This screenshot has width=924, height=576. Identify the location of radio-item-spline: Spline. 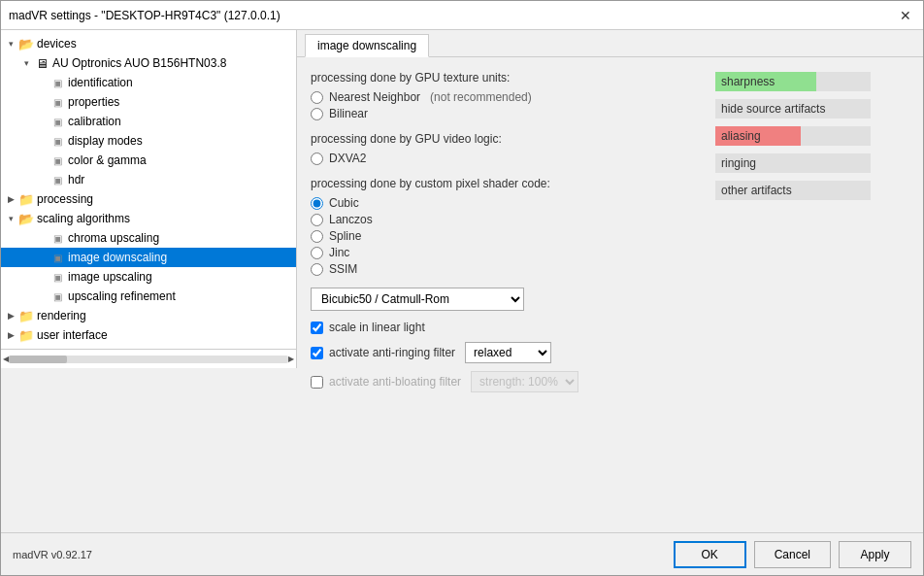
(503, 236).